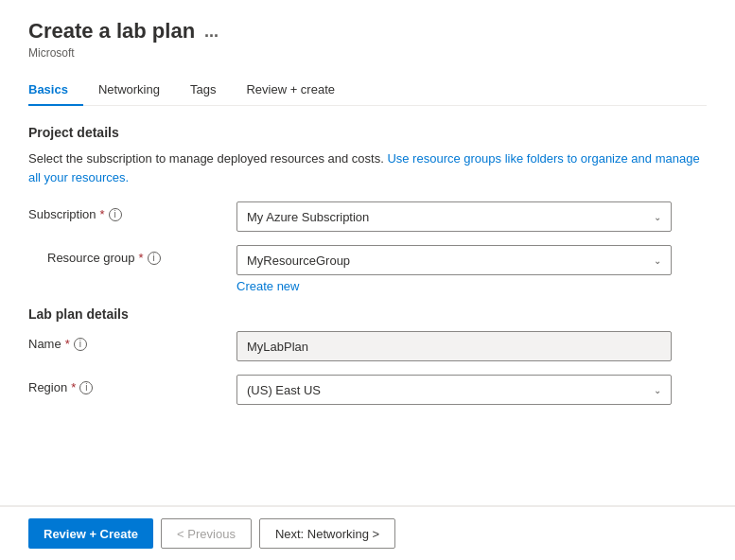 Image resolution: width=735 pixels, height=560 pixels. What do you see at coordinates (367, 269) in the screenshot?
I see `resource-group-row: Resource group * i MyResourceGroup ⌄ Cre…` at bounding box center [367, 269].